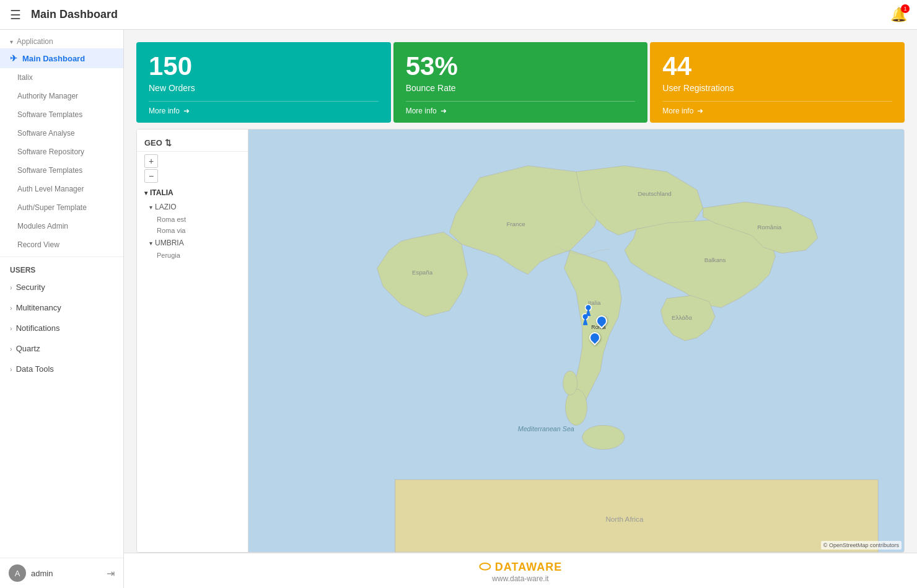 Image resolution: width=917 pixels, height=588 pixels. What do you see at coordinates (861, 545) in the screenshot?
I see `map-attribution: © OpenStreetMap contributors` at bounding box center [861, 545].